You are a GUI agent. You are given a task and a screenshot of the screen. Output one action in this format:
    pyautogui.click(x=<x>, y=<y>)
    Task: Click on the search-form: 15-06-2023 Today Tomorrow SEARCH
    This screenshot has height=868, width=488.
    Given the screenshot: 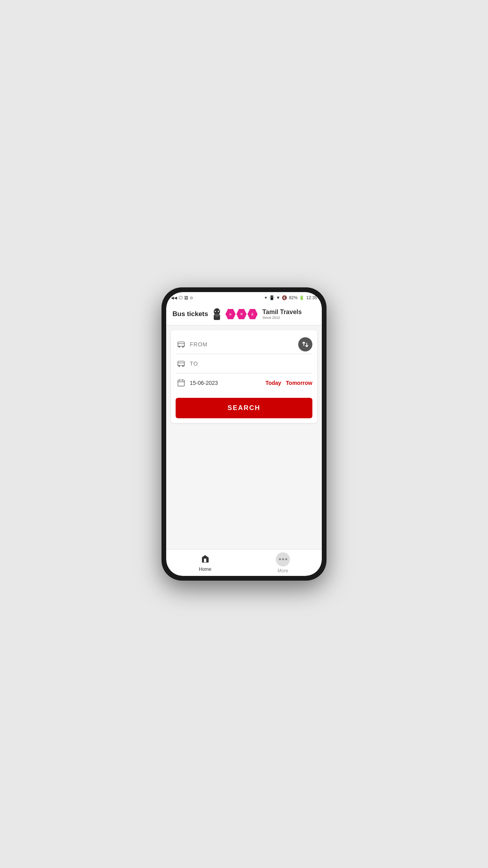 What is the action you would take?
    pyautogui.click(x=244, y=377)
    